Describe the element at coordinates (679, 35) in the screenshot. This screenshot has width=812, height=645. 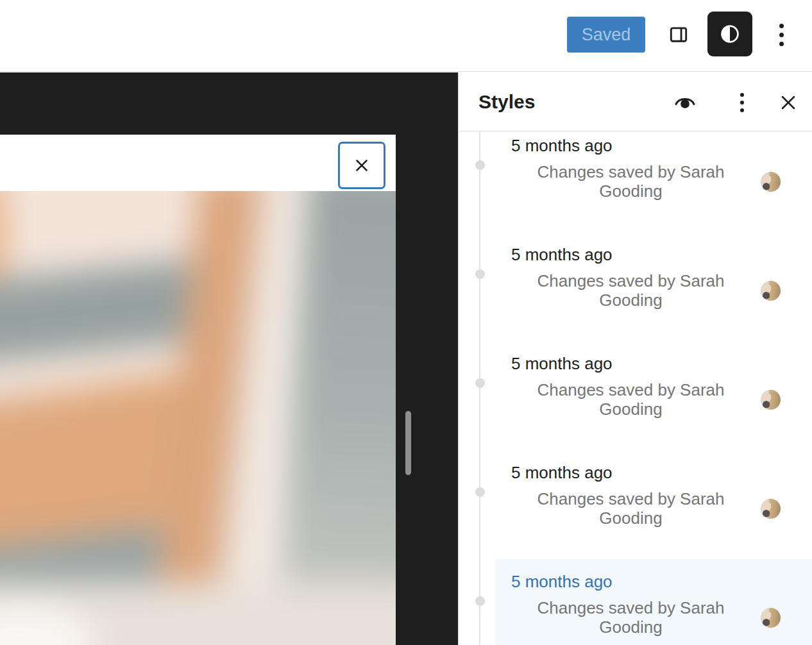
I see `sidebar-panel-icon` at that location.